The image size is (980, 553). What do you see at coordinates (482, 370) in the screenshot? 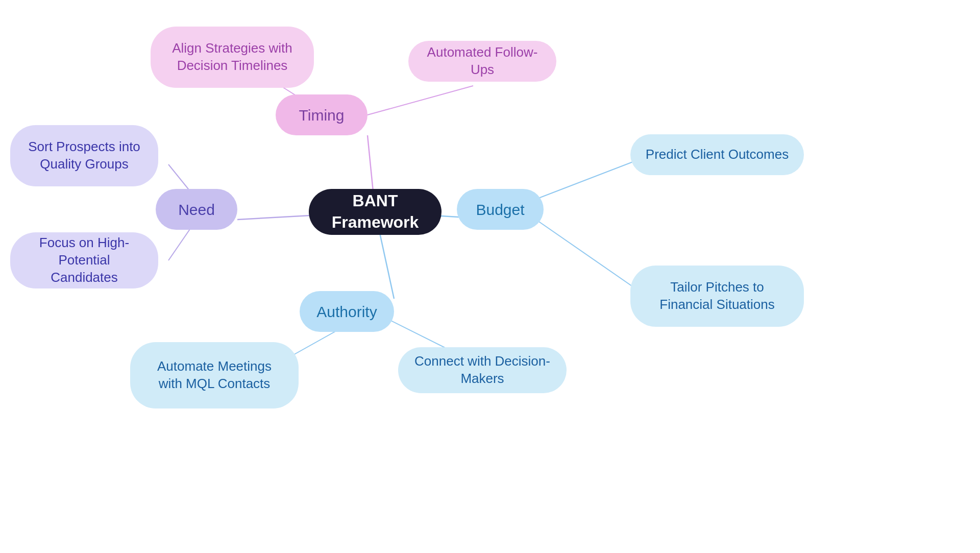
I see `connect-decision-makers-node: Connect with Decision-Makers` at bounding box center [482, 370].